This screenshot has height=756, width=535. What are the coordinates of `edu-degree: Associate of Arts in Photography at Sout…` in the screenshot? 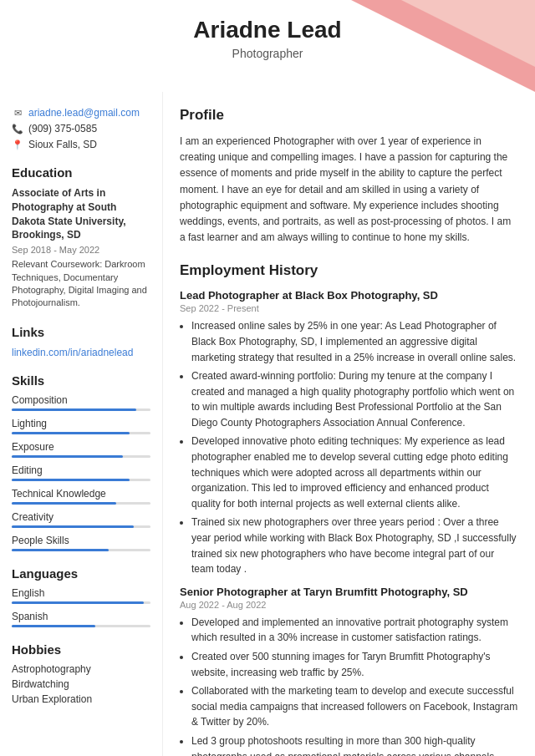 It's located at (81, 214).